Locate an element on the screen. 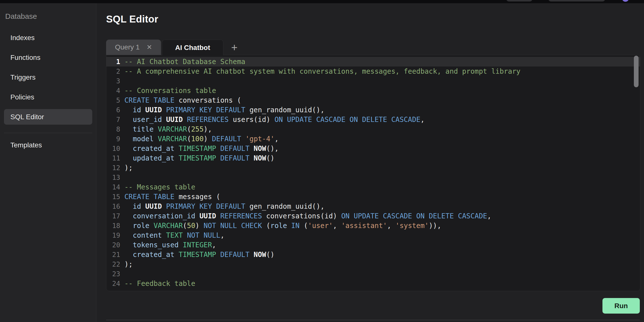 The width and height of the screenshot is (644, 322). sidebar-nav-secondary: Templates is located at coordinates (48, 145).